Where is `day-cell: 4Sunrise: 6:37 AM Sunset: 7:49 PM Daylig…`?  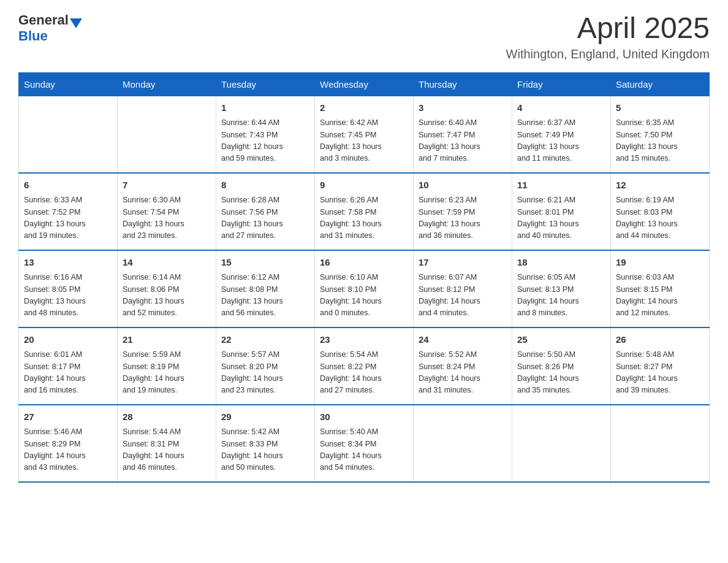 day-cell: 4Sunrise: 6:37 AM Sunset: 7:49 PM Daylig… is located at coordinates (561, 134).